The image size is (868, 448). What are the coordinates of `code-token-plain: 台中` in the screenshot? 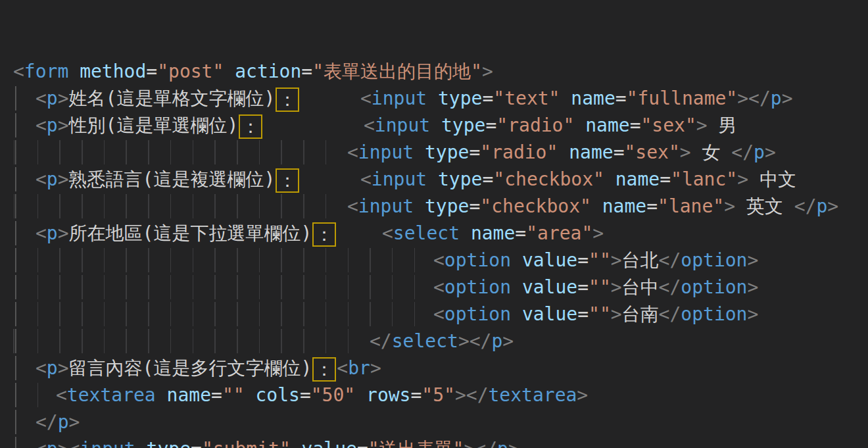 It's located at (640, 287).